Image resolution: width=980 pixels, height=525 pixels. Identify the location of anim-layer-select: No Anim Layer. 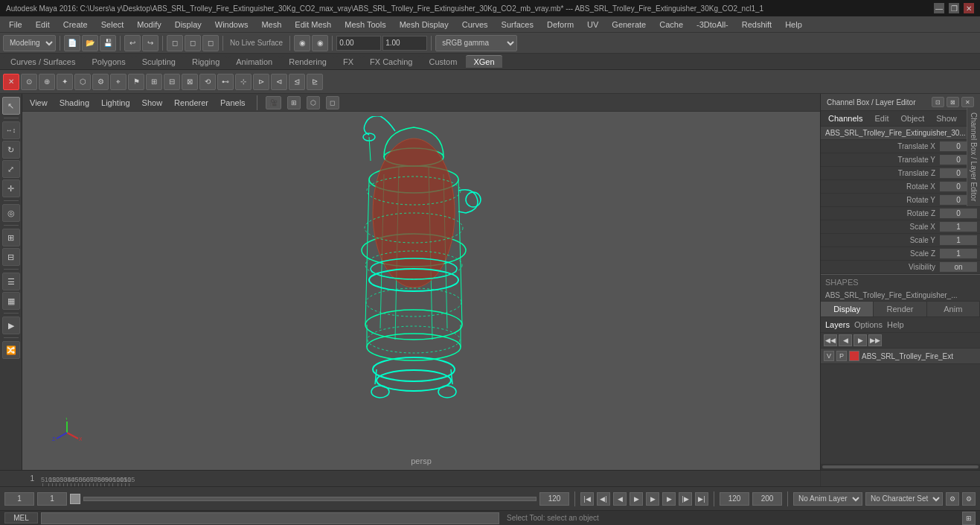
(827, 499).